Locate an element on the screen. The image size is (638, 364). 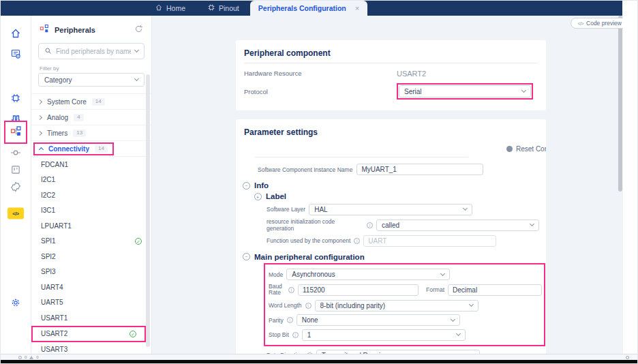
function-used-input is located at coordinates (429, 241).